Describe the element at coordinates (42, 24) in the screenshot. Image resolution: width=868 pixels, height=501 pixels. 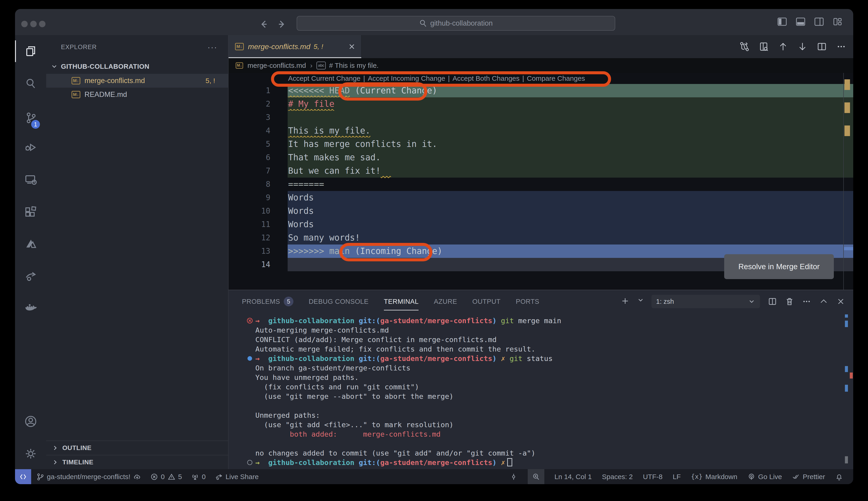
I see `window-zoom-button` at that location.